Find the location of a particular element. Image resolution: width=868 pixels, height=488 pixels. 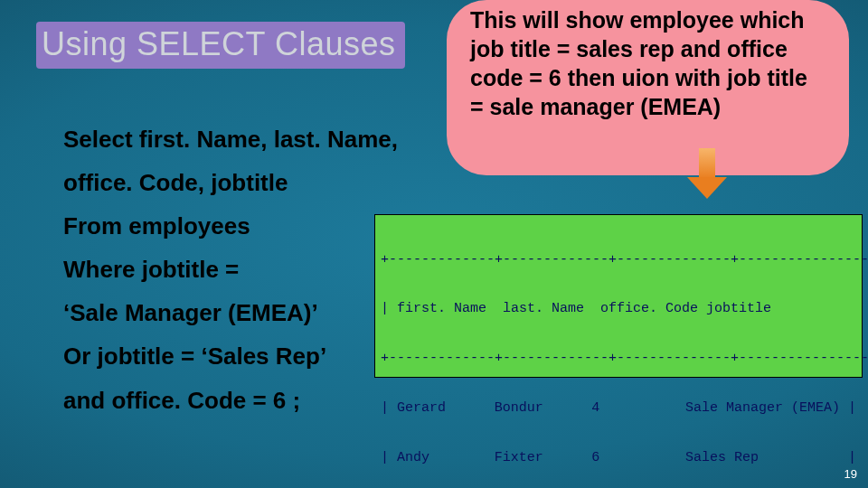

sql-line: ‘Sale Manager (EMEA)’ is located at coordinates (231, 313).